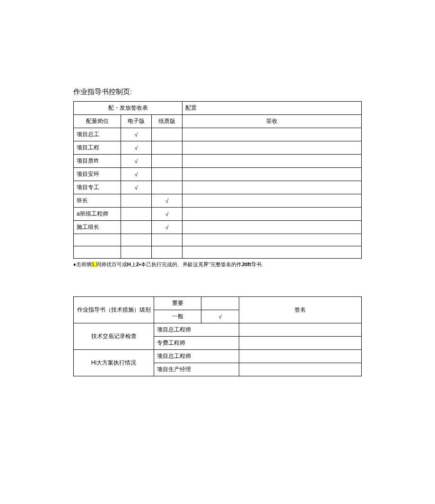 The image size is (435, 504). What do you see at coordinates (218, 227) in the screenshot?
I see `table-row: 施工组长 √` at bounding box center [218, 227].